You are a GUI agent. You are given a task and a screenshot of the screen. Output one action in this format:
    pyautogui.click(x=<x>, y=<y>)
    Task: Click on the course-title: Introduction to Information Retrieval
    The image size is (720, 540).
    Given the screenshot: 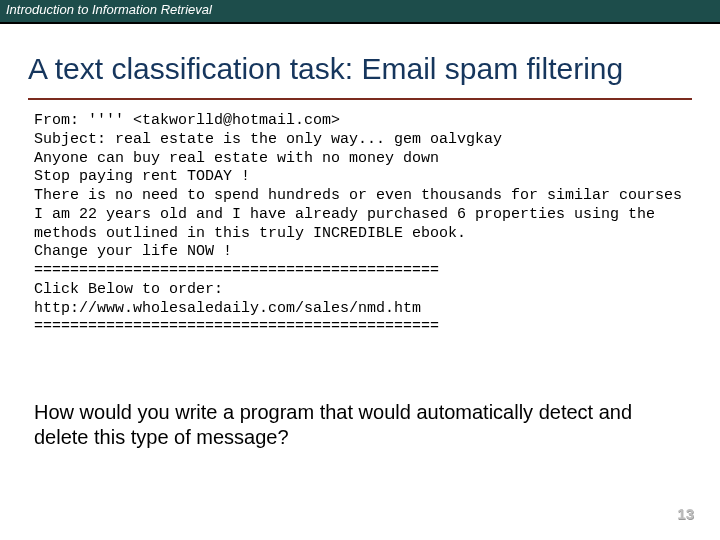 What is the action you would take?
    pyautogui.click(x=360, y=8)
    